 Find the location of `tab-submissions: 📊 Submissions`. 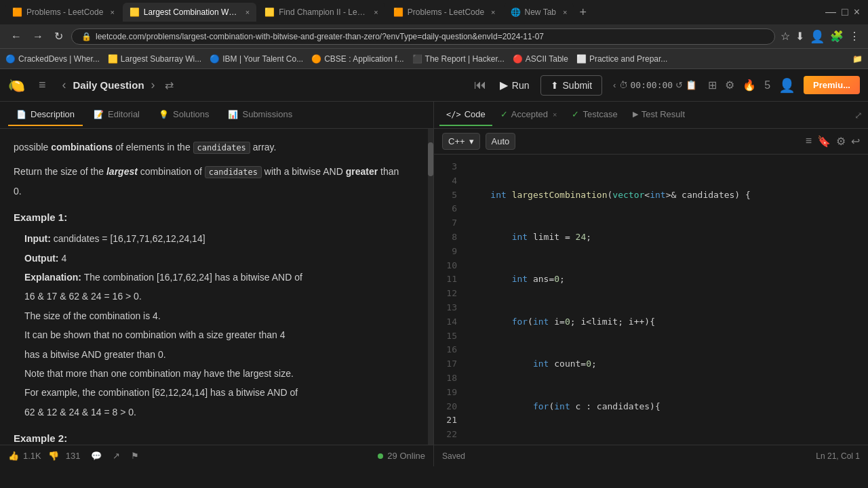

tab-submissions: 📊 Submissions is located at coordinates (260, 115).